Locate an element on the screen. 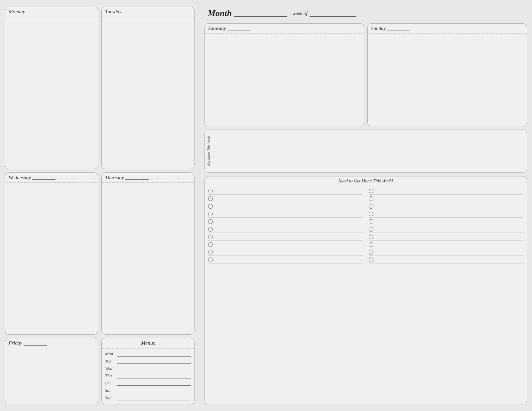 The image size is (532, 411). monday-body is located at coordinates (52, 93).